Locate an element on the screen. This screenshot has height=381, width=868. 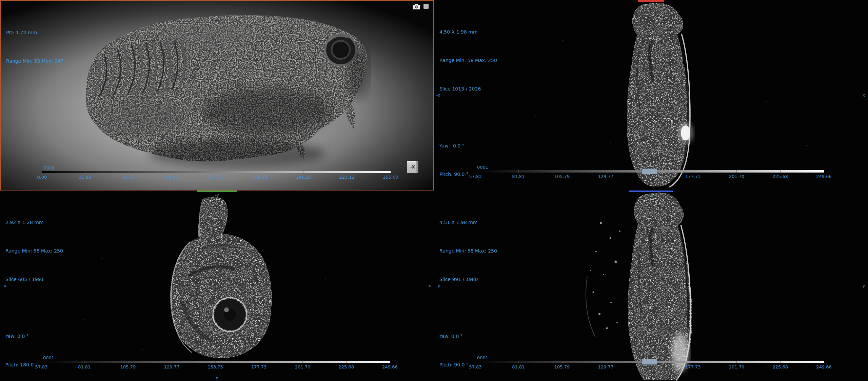
yaw-value: Yaw: -0.0 ° is located at coordinates (468, 146).